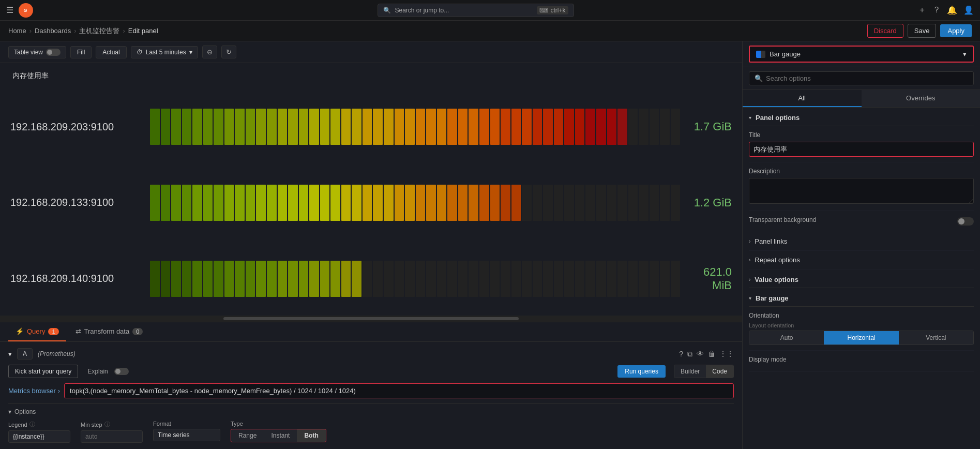 Image resolution: width=980 pixels, height=449 pixels. Describe the element at coordinates (99, 31) in the screenshot. I see `breadcrumb-monitor: 主机监控告警` at that location.